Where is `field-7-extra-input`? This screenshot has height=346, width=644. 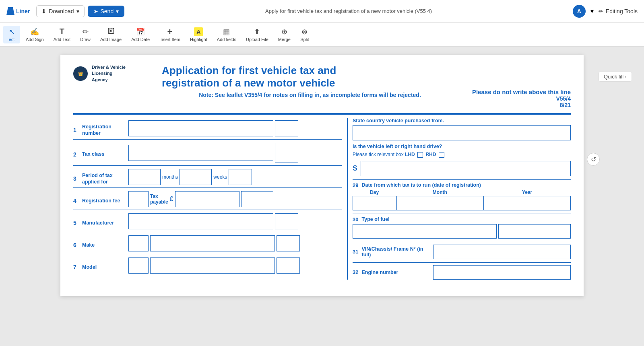
field-7-extra-input is located at coordinates (288, 266).